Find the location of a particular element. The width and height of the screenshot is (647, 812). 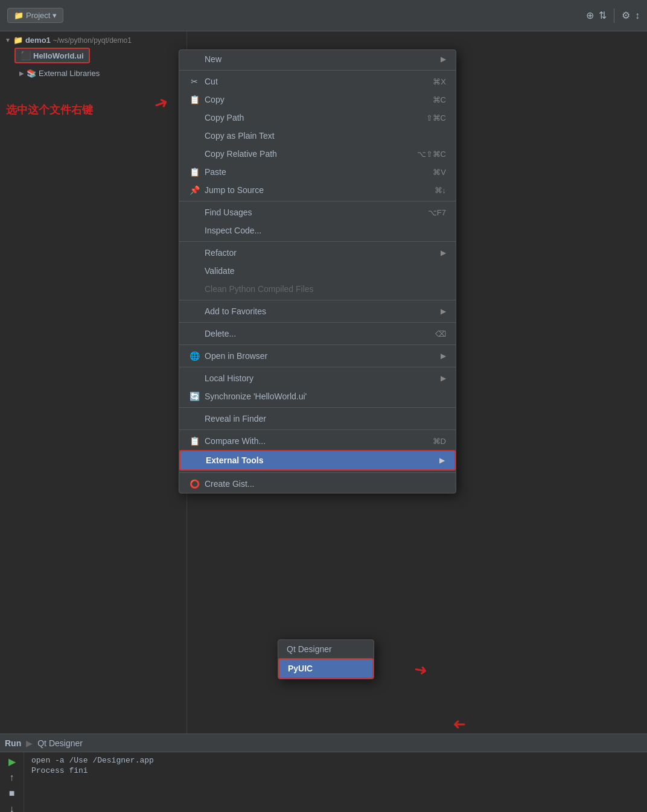

external-libraries-label: External Libraries is located at coordinates (69, 74).